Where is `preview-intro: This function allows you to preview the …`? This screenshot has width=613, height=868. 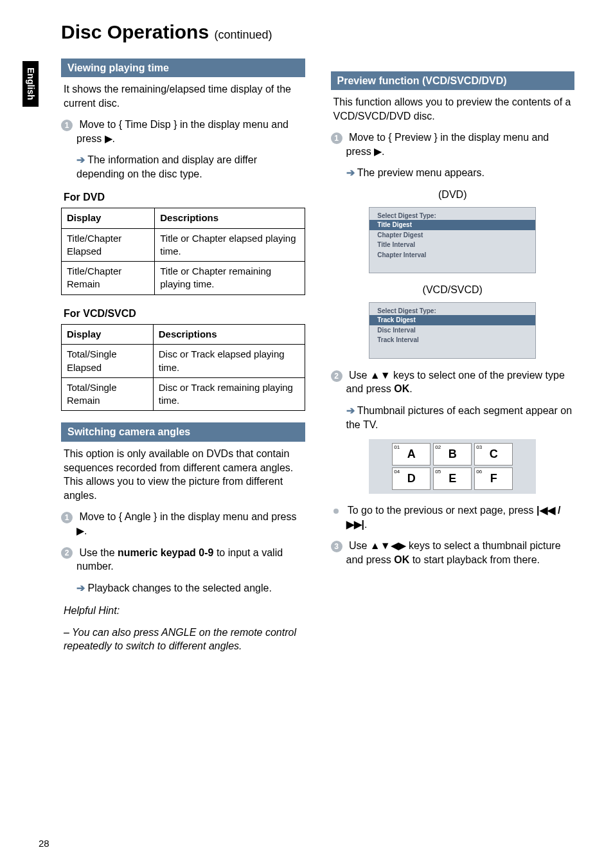 preview-intro: This function allows you to preview the … is located at coordinates (453, 109).